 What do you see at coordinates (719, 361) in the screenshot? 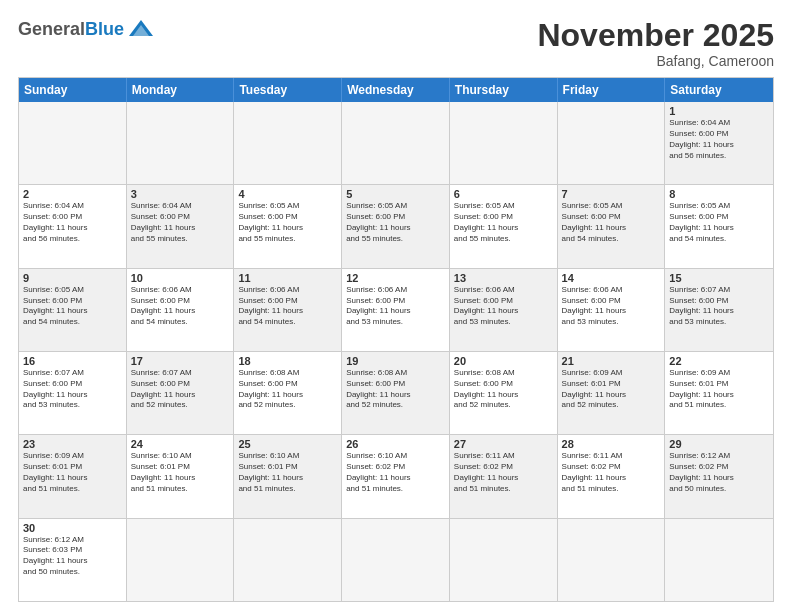
I see `day-number: 22` at bounding box center [719, 361].